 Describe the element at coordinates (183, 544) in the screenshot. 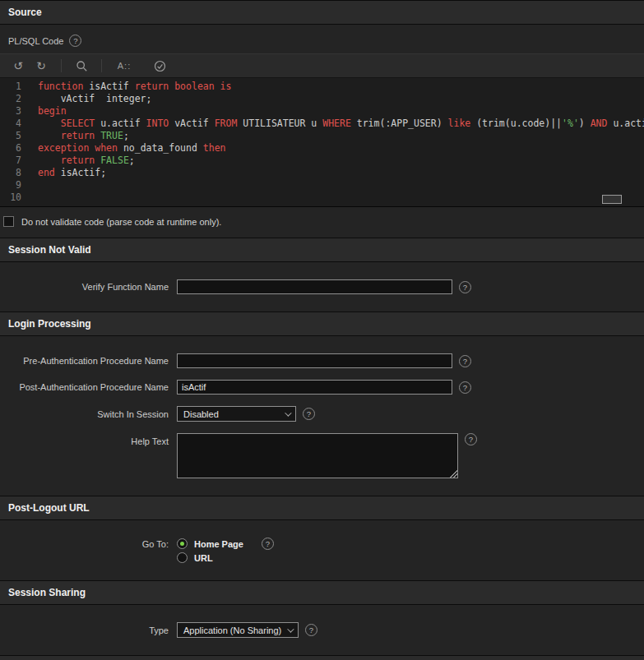

I see `home-page-radio` at that location.